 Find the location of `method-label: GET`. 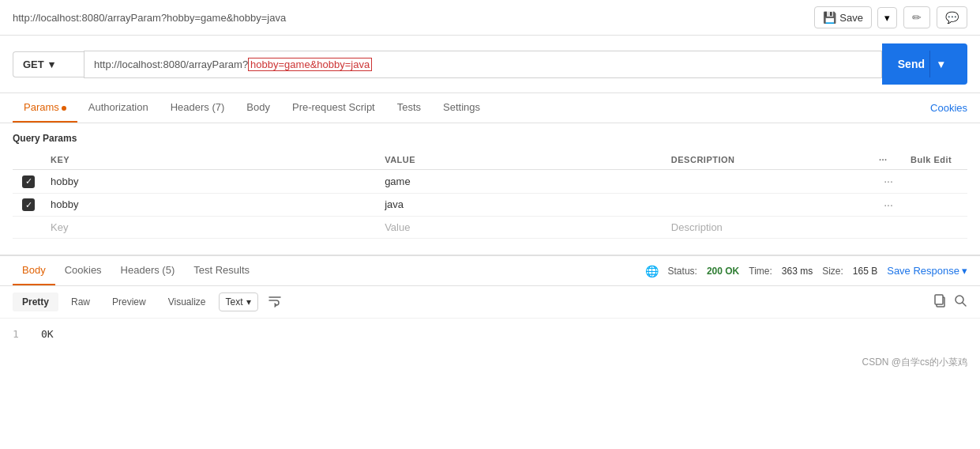

method-label: GET is located at coordinates (33, 65).